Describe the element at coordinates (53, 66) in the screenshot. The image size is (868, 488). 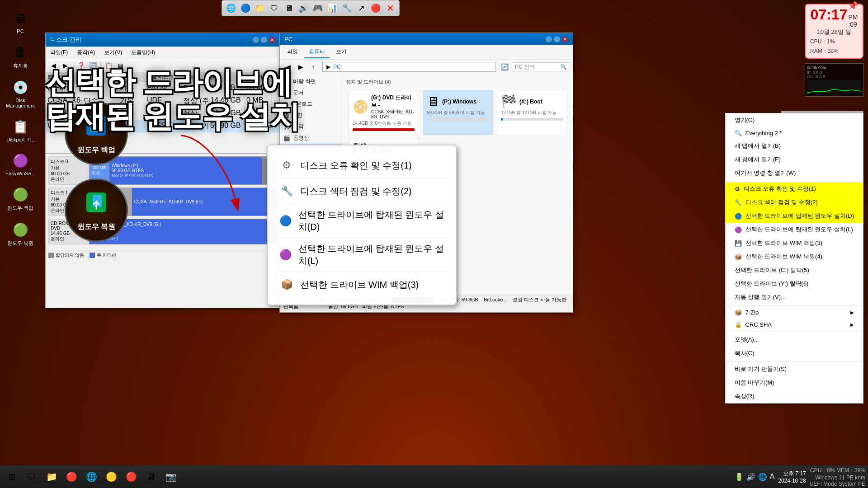
I see `toolbar-back: ◀` at that location.